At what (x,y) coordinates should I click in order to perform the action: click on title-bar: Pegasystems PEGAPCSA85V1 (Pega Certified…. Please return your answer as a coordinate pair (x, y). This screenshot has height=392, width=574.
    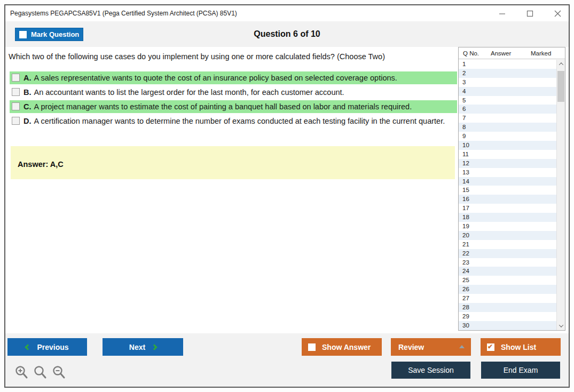
    Looking at the image, I should click on (287, 13).